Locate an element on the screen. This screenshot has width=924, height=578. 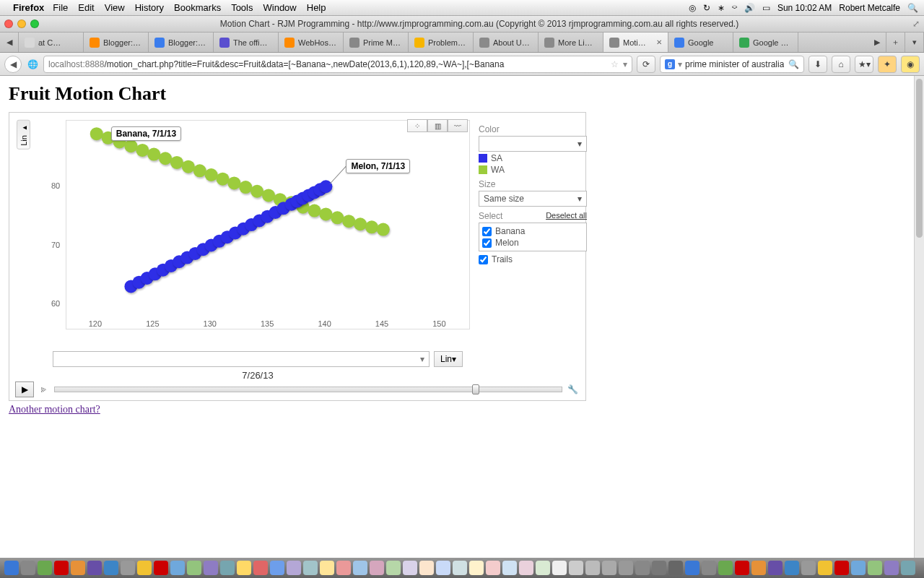
trails-checkbox is located at coordinates (484, 260).